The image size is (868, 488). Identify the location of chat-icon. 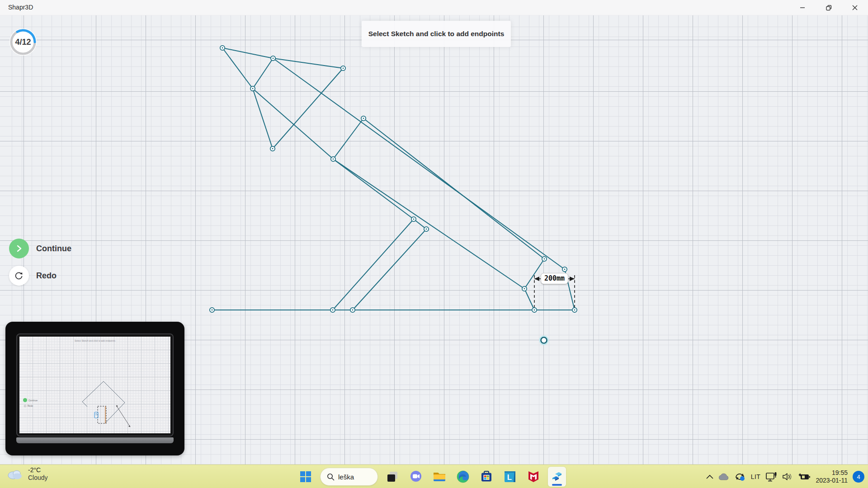
(416, 477).